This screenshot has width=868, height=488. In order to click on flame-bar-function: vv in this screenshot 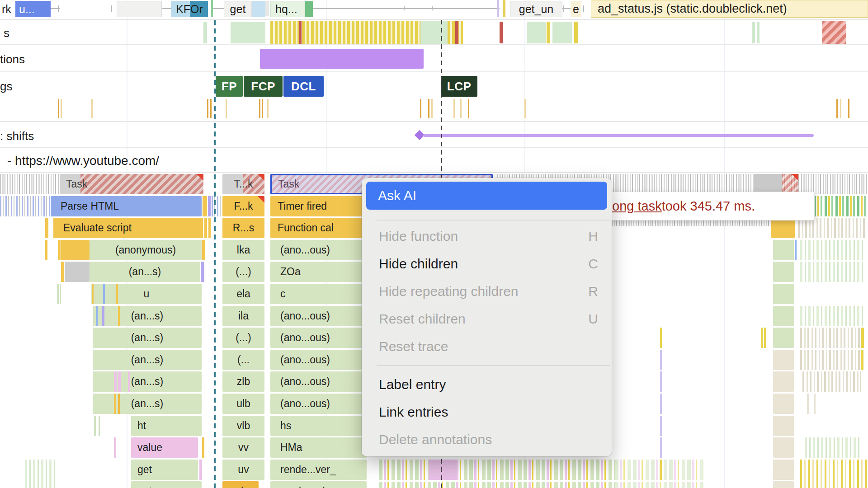, I will do `click(243, 447)`.